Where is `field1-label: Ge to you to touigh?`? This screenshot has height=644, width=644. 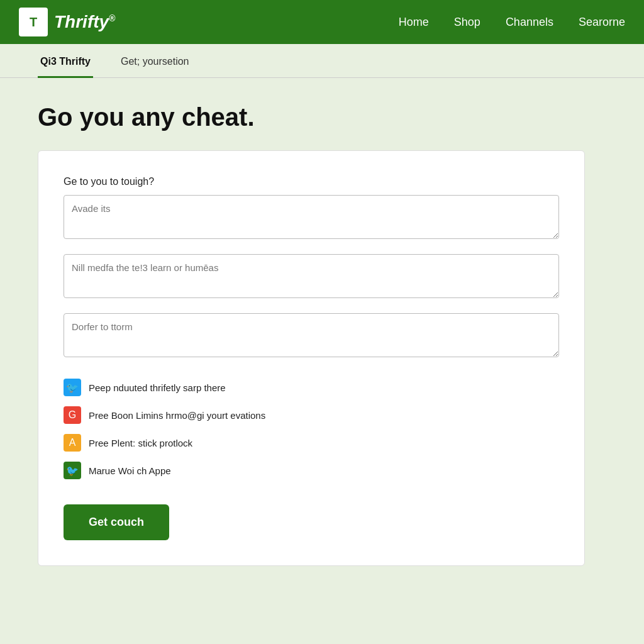
field1-label: Ge to you to touigh? is located at coordinates (311, 182).